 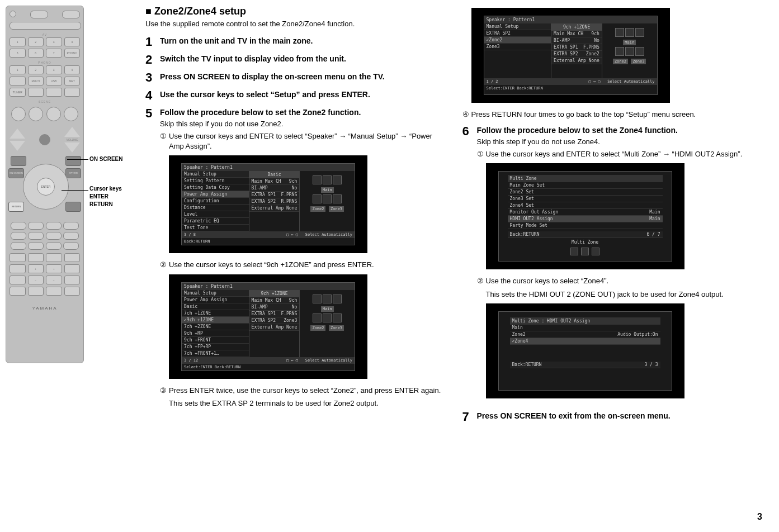 I want to click on remote-display-button, so click(x=73, y=207).